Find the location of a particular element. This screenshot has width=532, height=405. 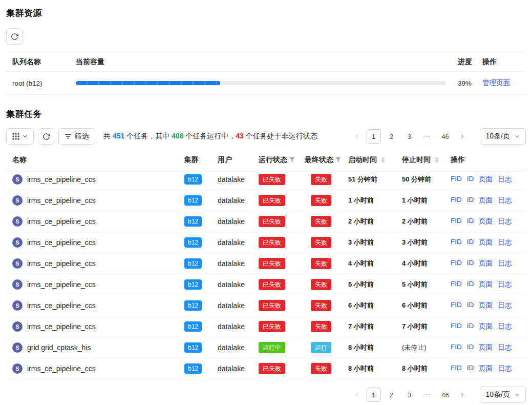

filter-button: 筛选 is located at coordinates (77, 136).